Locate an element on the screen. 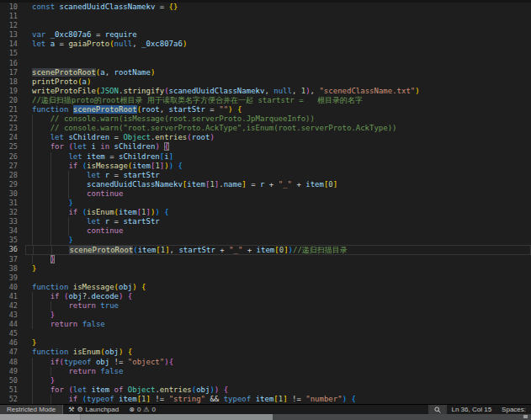 This screenshot has height=420, width=531. line-number: 37 is located at coordinates (8, 259).